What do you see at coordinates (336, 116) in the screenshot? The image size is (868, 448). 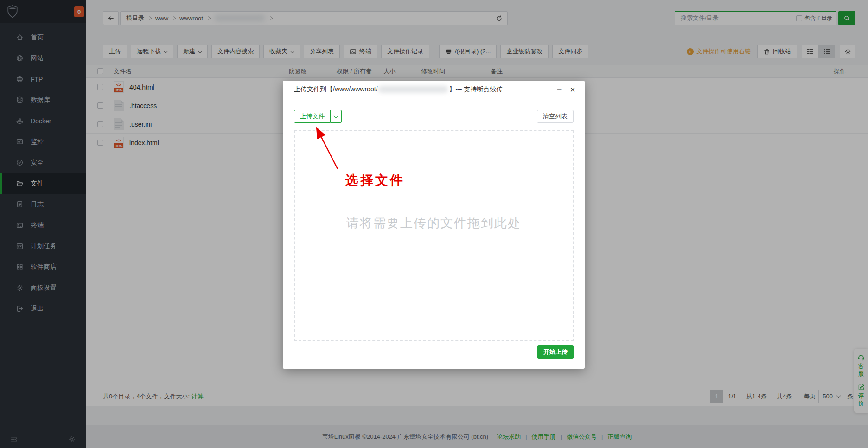 I see `chevron-down-icon` at bounding box center [336, 116].